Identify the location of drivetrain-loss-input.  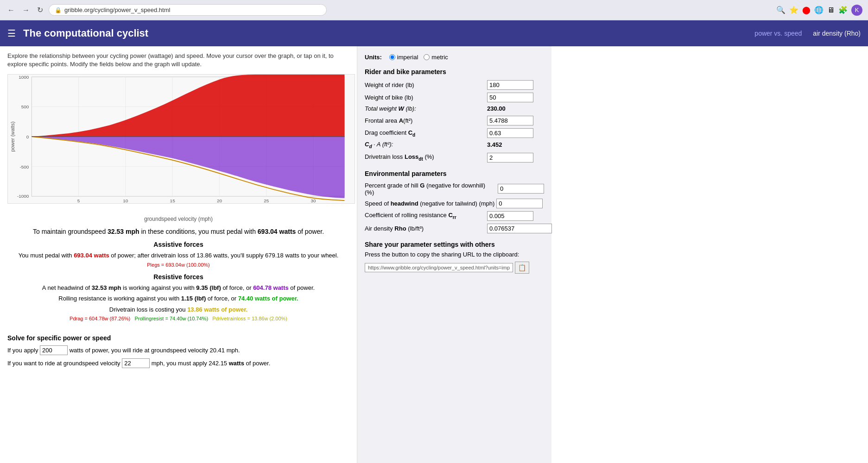
(510, 157).